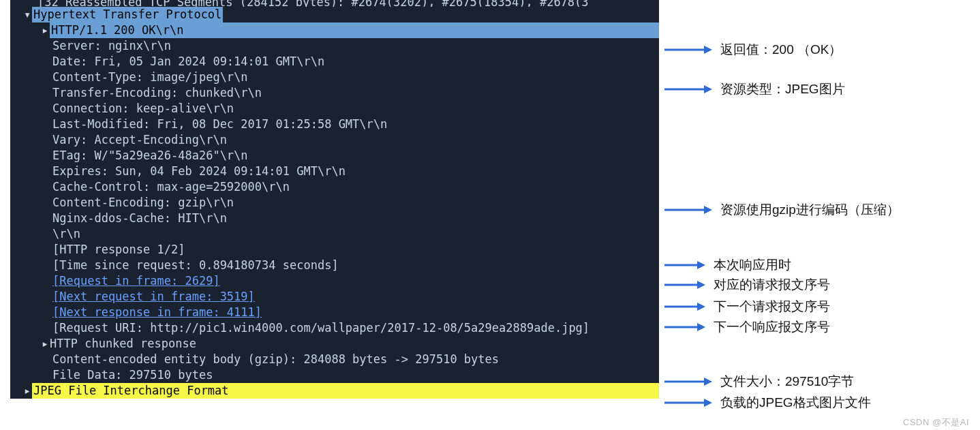 The image size is (980, 430). I want to click on http-protocol-label: Hypertext Transfer Protocol, so click(127, 15).